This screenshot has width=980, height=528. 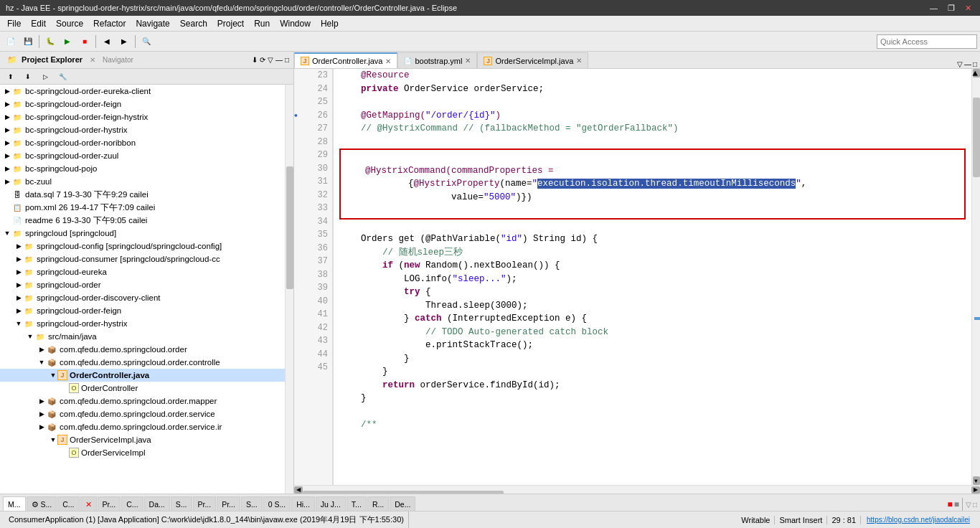 I want to click on status-link: https://blog.csdn.net/jiaodalcailei, so click(x=918, y=519).